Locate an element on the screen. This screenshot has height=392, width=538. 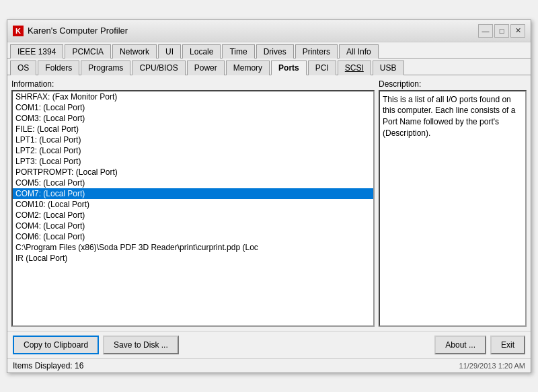
tab-row2-scsi: SCSI is located at coordinates (354, 68).